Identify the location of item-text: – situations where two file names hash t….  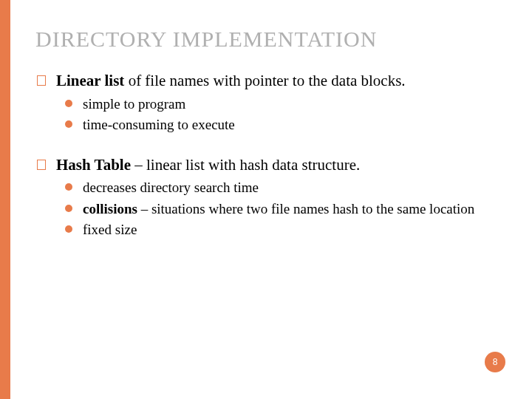
(306, 208).